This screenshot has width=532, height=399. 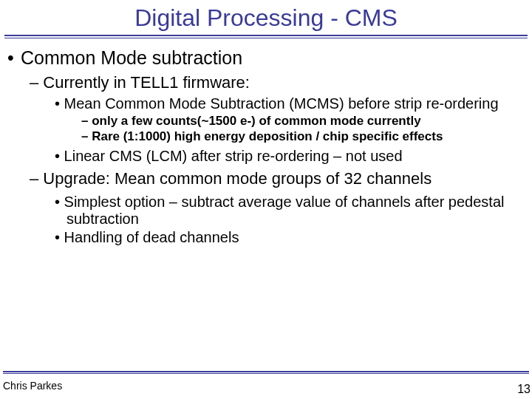 What do you see at coordinates (524, 389) in the screenshot?
I see `page-number: 13` at bounding box center [524, 389].